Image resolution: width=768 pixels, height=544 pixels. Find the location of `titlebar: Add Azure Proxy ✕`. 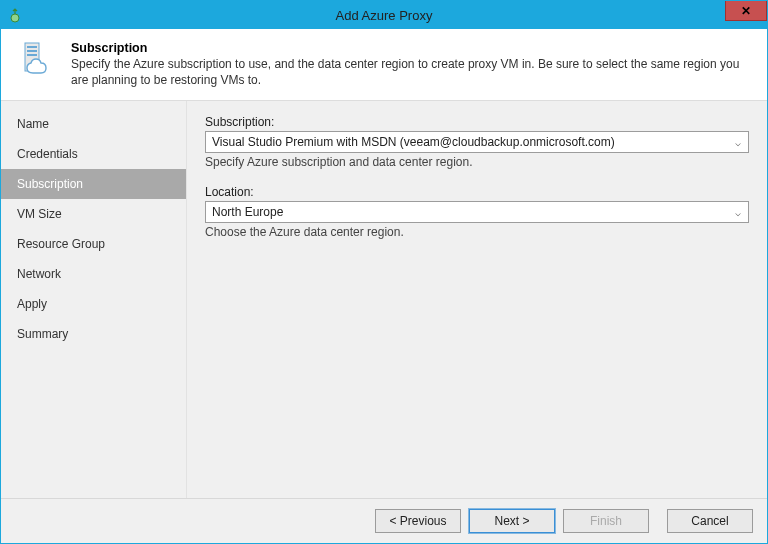

titlebar: Add Azure Proxy ✕ is located at coordinates (384, 15).